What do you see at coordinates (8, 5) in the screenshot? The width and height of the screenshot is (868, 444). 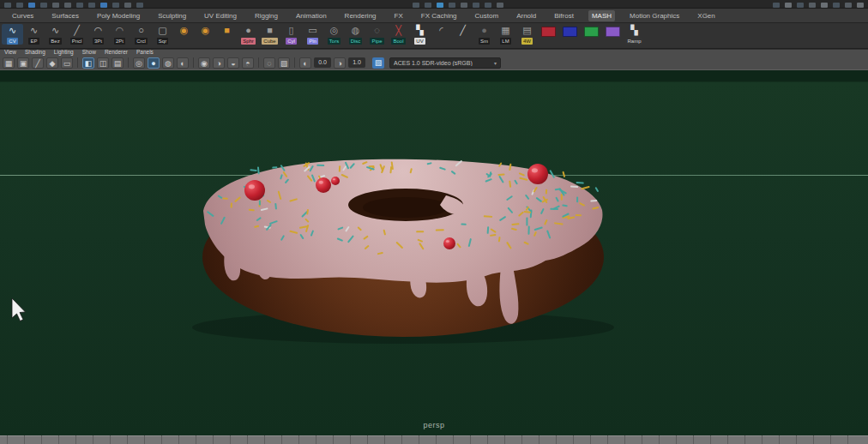 I see `menu-set-selector-icon` at bounding box center [8, 5].